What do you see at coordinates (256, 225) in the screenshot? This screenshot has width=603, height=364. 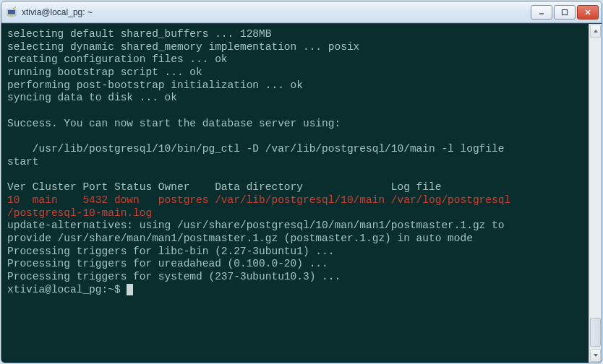 I see `terminal-line: update-alternatives: using /usr/share/po…` at bounding box center [256, 225].